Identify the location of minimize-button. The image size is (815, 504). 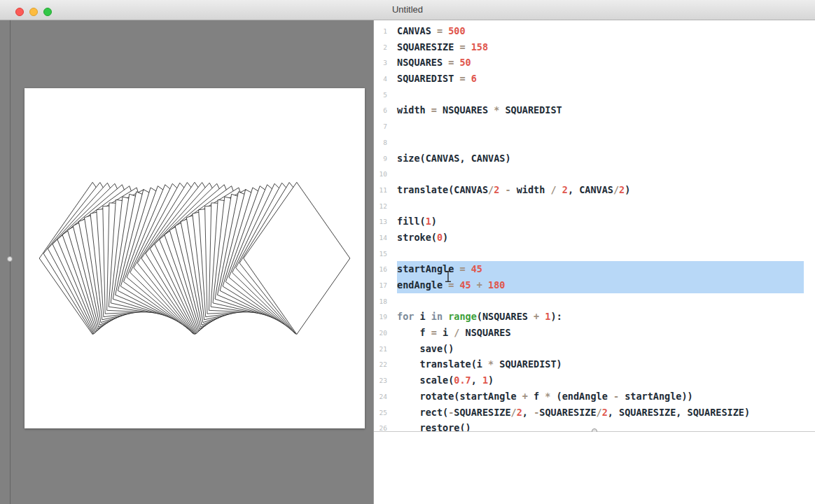
(34, 12).